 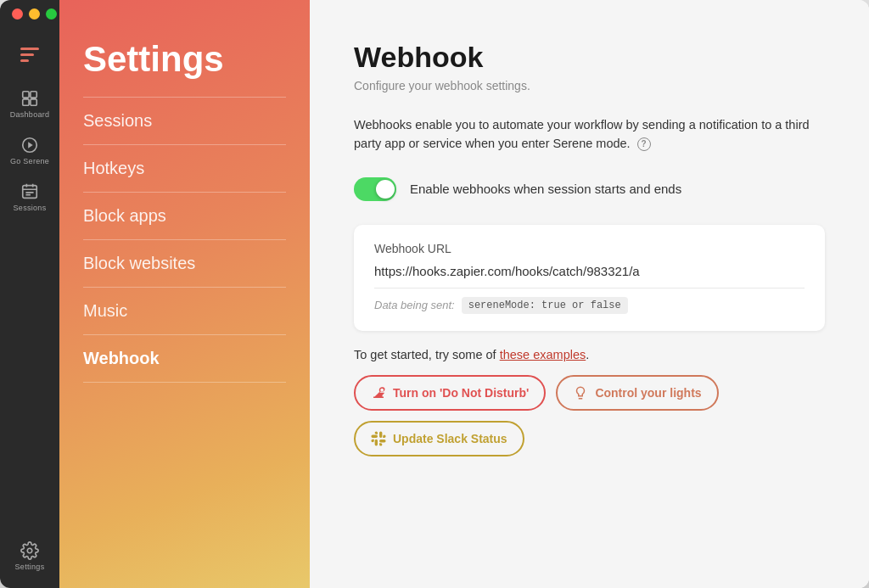 I want to click on dashboard-icon, so click(x=30, y=98).